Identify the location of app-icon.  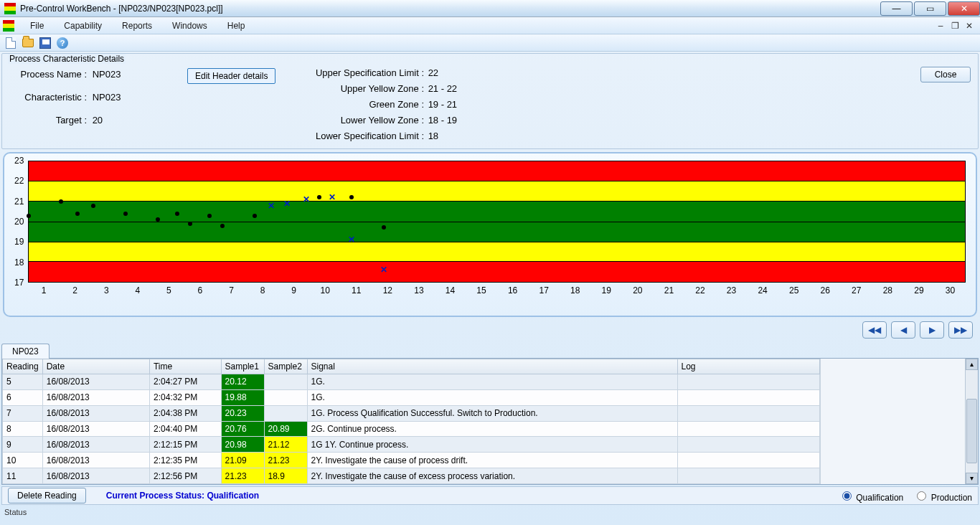
(10, 9).